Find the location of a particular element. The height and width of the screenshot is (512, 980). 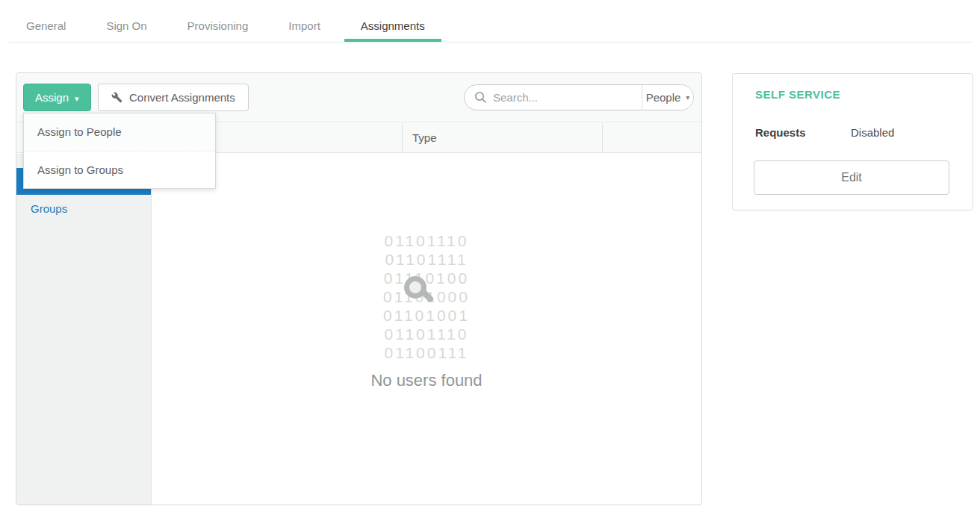

search-input is located at coordinates (568, 97).